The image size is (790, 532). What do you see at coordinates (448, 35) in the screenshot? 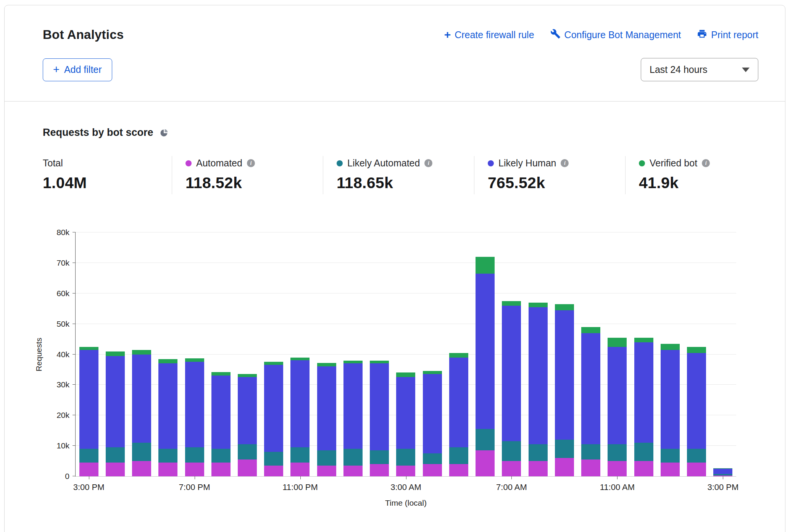
I see `plus-icon: +` at bounding box center [448, 35].